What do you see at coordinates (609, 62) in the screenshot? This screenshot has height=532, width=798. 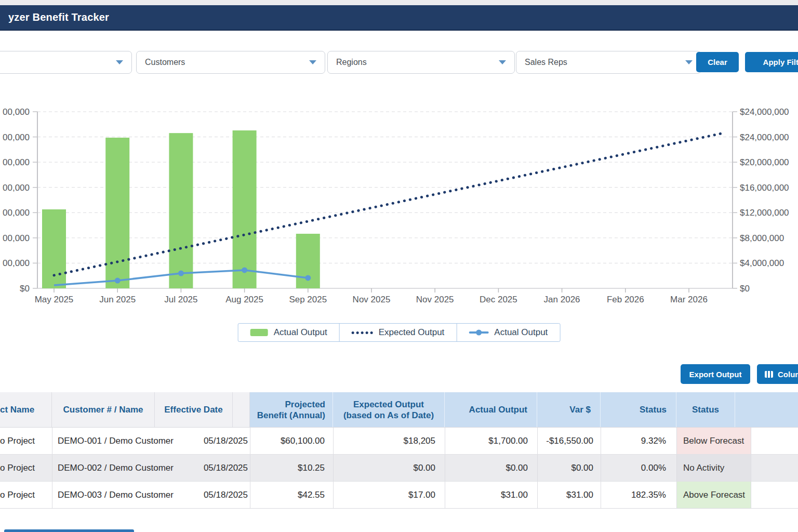 I see `filter-dropdown-sales-reps: Sales Reps` at bounding box center [609, 62].